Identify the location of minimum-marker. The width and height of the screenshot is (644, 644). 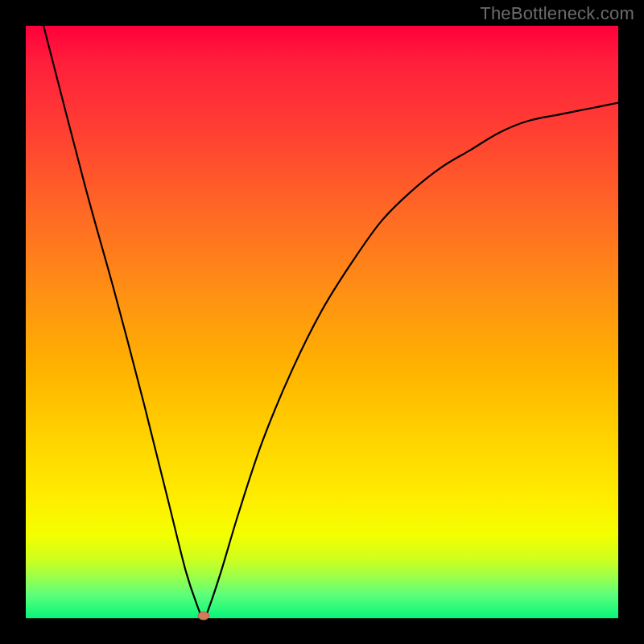
(204, 616).